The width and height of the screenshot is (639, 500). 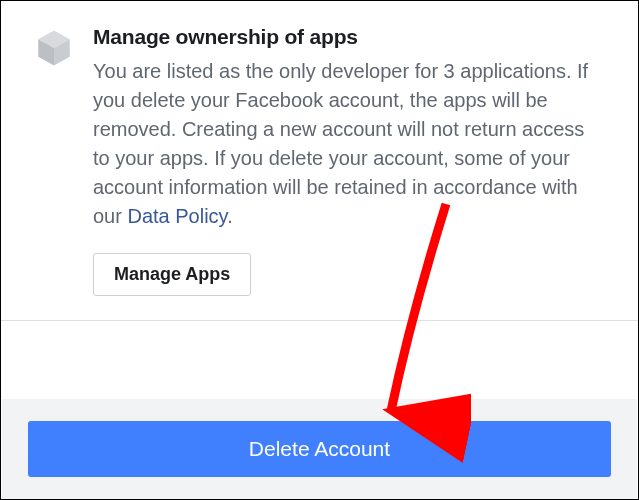 I want to click on data-policy-link: Data Policy, so click(x=177, y=216).